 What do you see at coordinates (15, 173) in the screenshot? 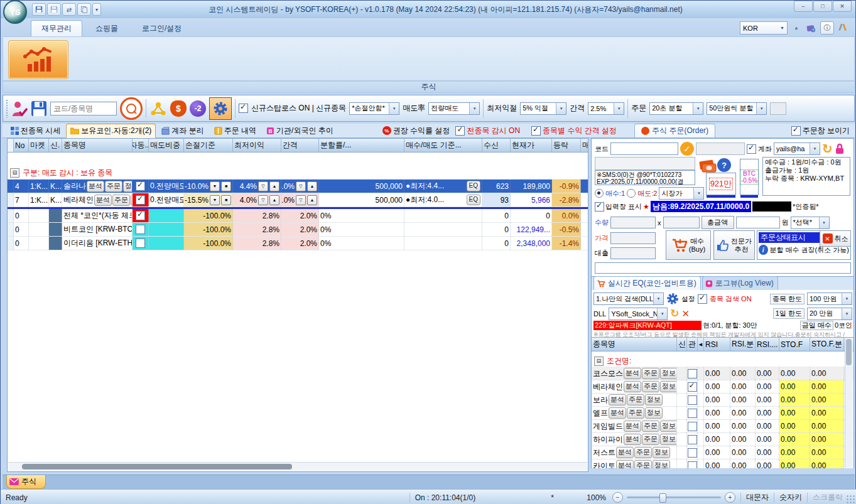
I see `collapse-icon: ⊟` at bounding box center [15, 173].